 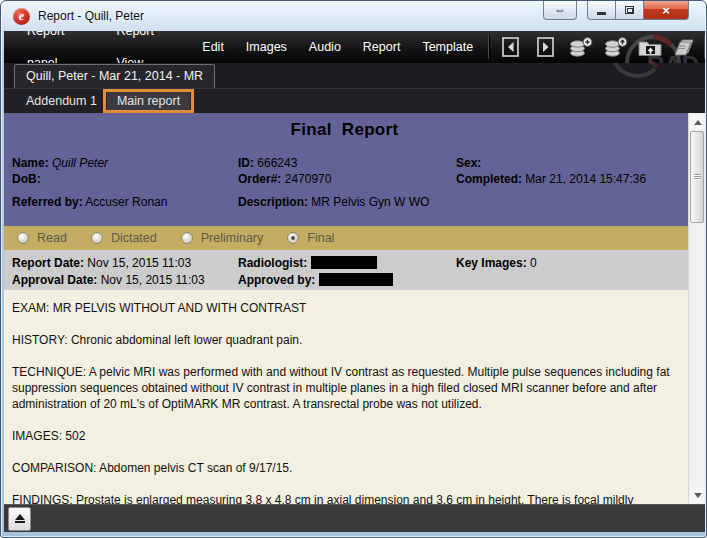 What do you see at coordinates (698, 122) in the screenshot?
I see `scroll-up-button` at bounding box center [698, 122].